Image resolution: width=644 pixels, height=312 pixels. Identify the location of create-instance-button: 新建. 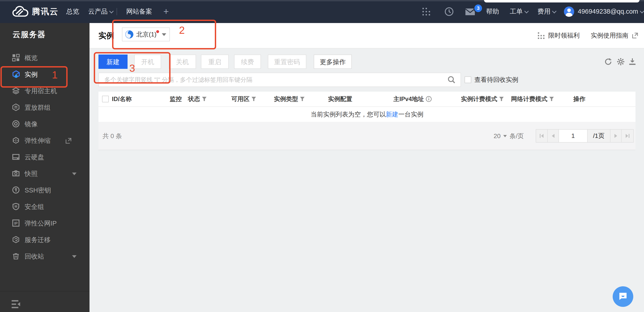
(113, 62).